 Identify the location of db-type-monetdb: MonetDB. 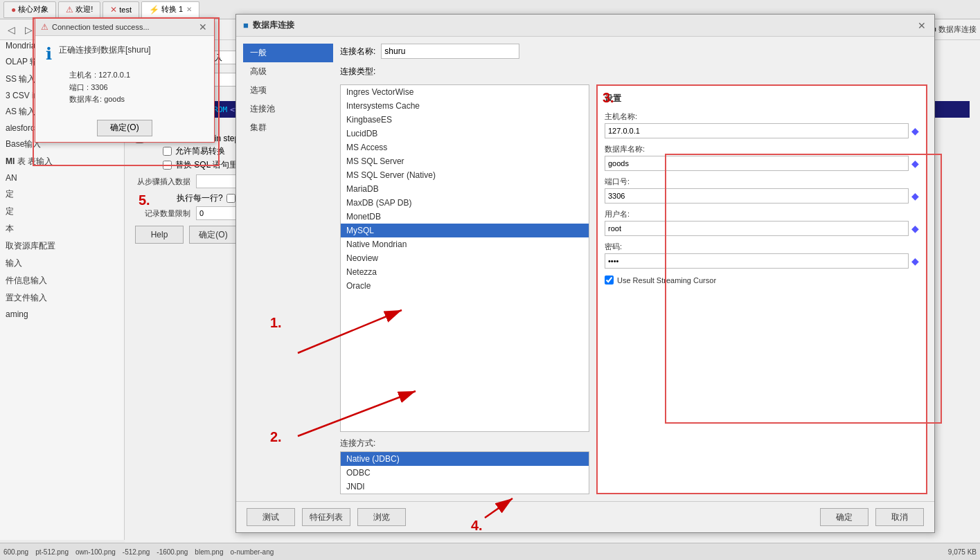
(465, 217).